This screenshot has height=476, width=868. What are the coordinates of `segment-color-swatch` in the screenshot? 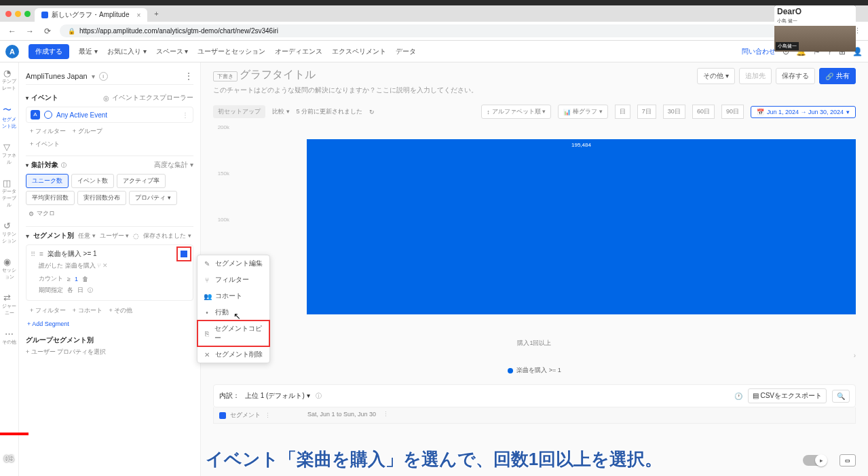 It's located at (184, 254).